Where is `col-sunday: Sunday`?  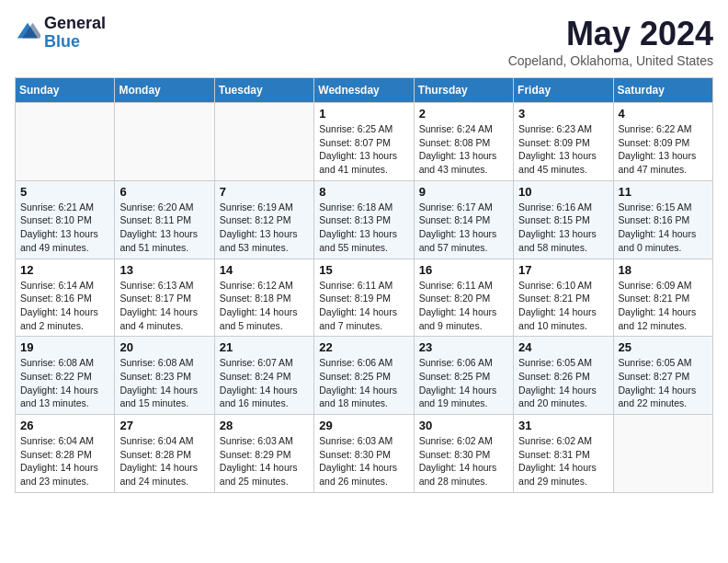
col-sunday: Sunday is located at coordinates (65, 90).